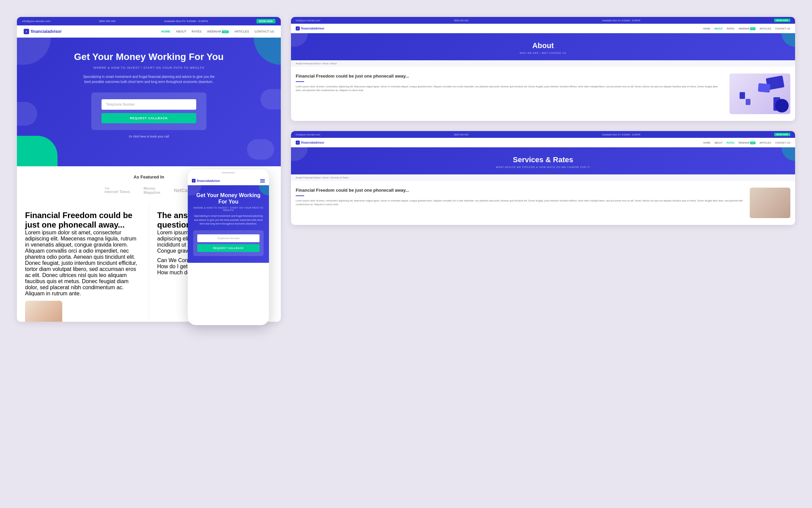 This screenshot has width=812, height=508. Describe the element at coordinates (149, 104) in the screenshot. I see `hero-phone-input: Telephone Number` at that location.